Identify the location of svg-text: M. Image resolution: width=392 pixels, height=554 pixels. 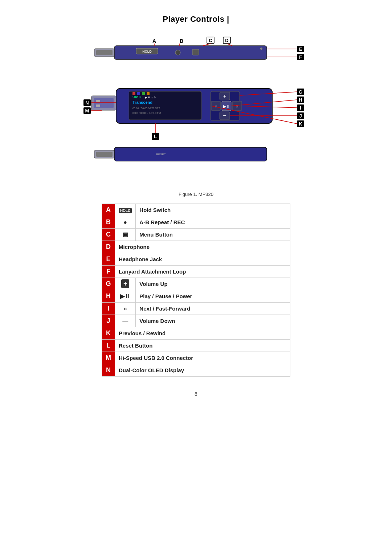
(87, 111).